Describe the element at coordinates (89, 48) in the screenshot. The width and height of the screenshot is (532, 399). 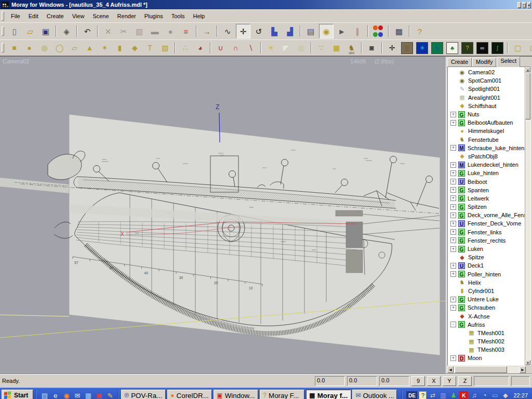
I see `cone-primitive-icon: ▲` at that location.